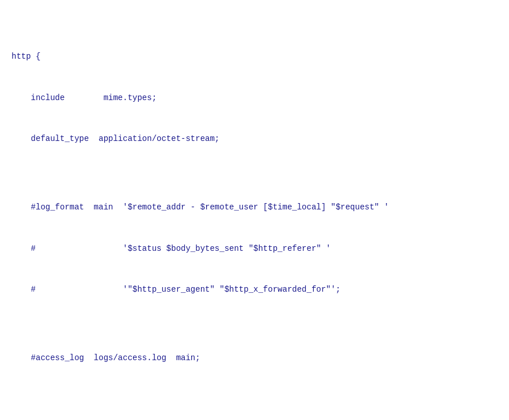 Image resolution: width=509 pixels, height=420 pixels. What do you see at coordinates (254, 358) in the screenshot?
I see `code-line: #access_log logs/access.log main;` at bounding box center [254, 358].